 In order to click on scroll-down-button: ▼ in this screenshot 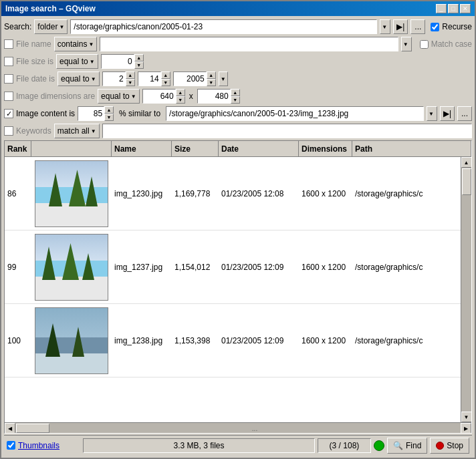, I will do `click(467, 417)`.